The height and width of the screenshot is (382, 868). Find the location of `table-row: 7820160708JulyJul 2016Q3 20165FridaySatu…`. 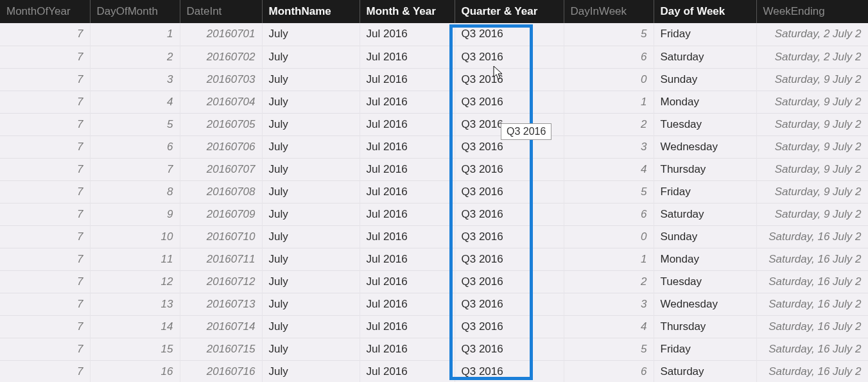

table-row: 7820160708JulyJul 2016Q3 20165FridaySatu… is located at coordinates (434, 191).